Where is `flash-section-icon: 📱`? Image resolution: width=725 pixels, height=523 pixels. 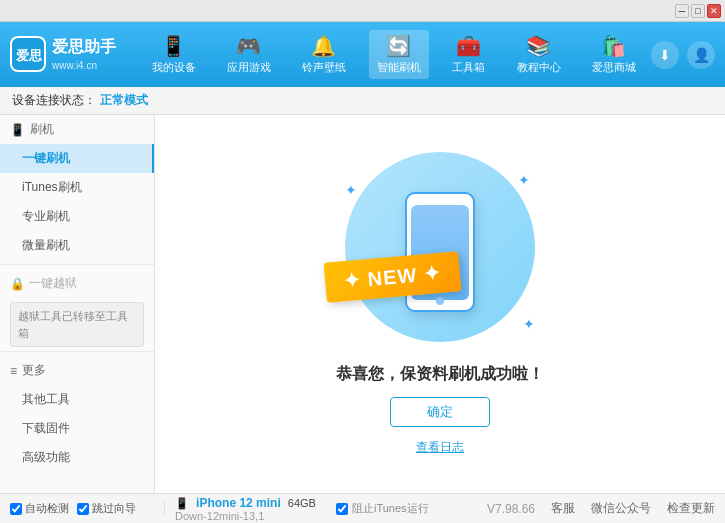
flash-section-icon: 📱 is located at coordinates (18, 130).